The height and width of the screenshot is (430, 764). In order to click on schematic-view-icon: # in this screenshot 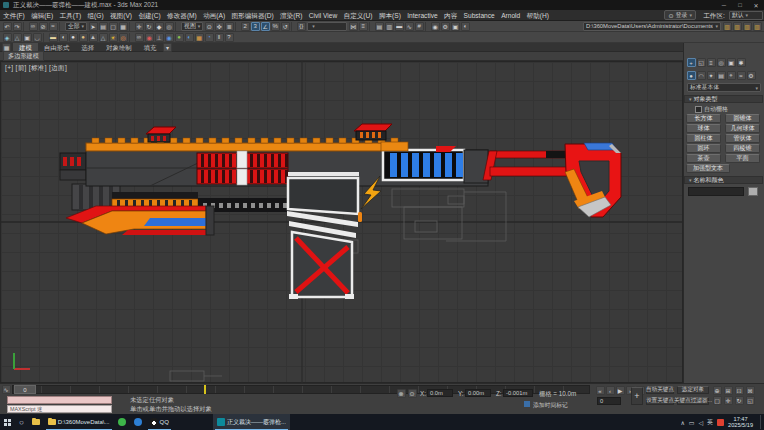, I will do `click(420, 26)`.